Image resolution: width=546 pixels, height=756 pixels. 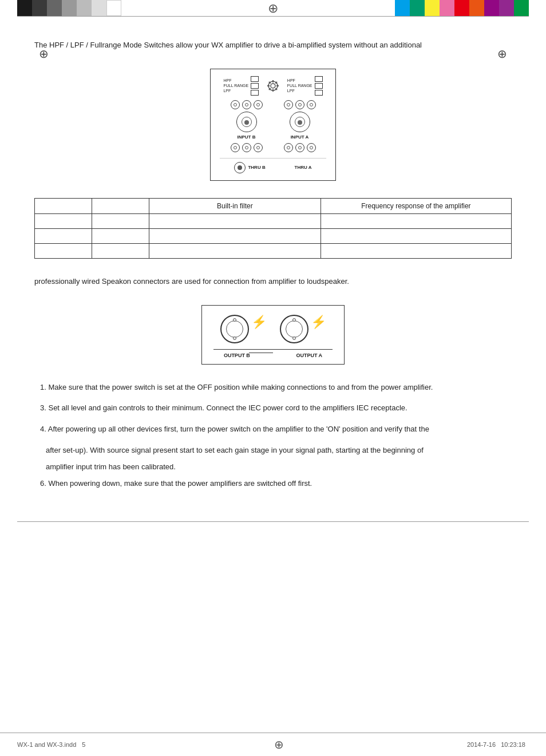 I want to click on swatch-r6, so click(x=477, y=8).